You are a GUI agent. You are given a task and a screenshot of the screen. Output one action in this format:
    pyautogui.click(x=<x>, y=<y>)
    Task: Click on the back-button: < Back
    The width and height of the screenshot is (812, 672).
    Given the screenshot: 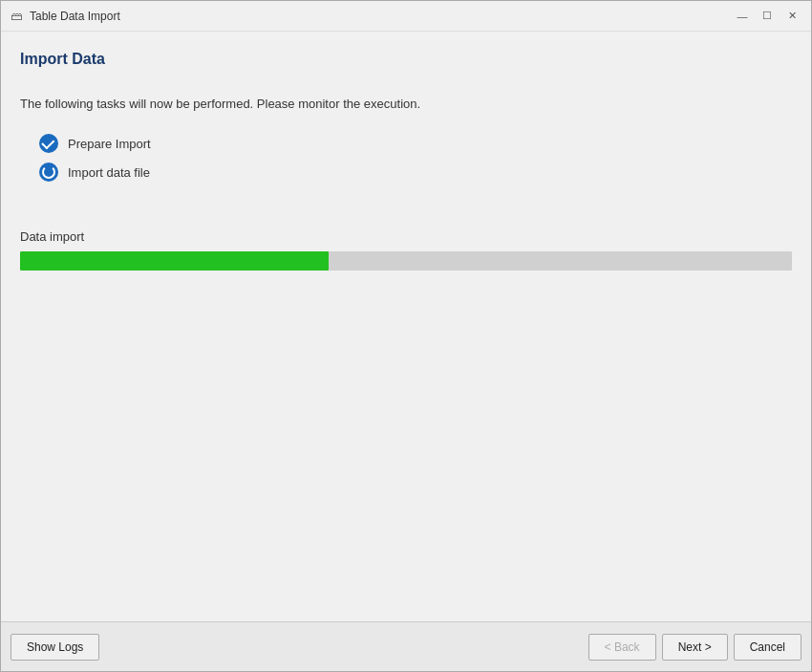 What is the action you would take?
    pyautogui.click(x=623, y=647)
    